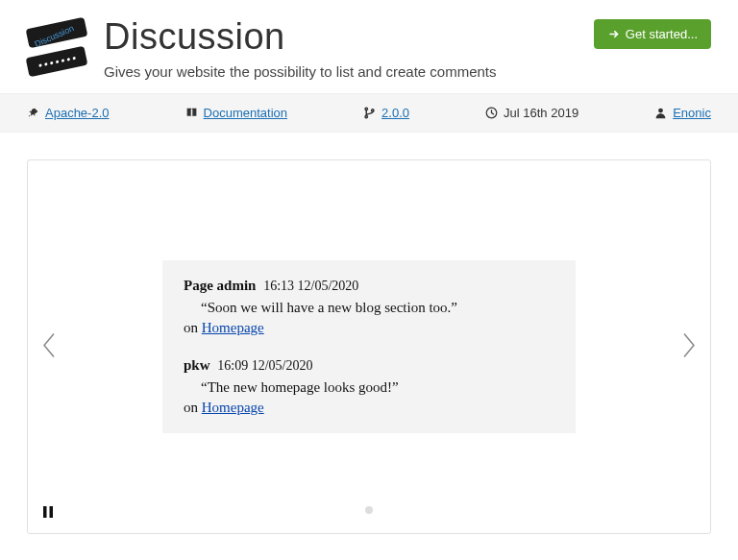  Describe the element at coordinates (369, 307) in the screenshot. I see `comment-item: Page admin 16:13 12/05/2020 “Soon we wil…` at that location.